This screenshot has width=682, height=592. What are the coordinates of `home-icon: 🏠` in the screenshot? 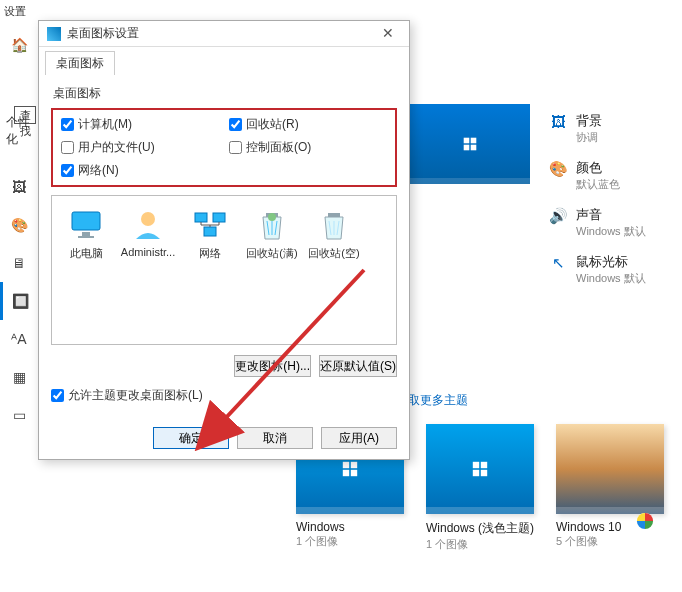 It's located at (19, 45).